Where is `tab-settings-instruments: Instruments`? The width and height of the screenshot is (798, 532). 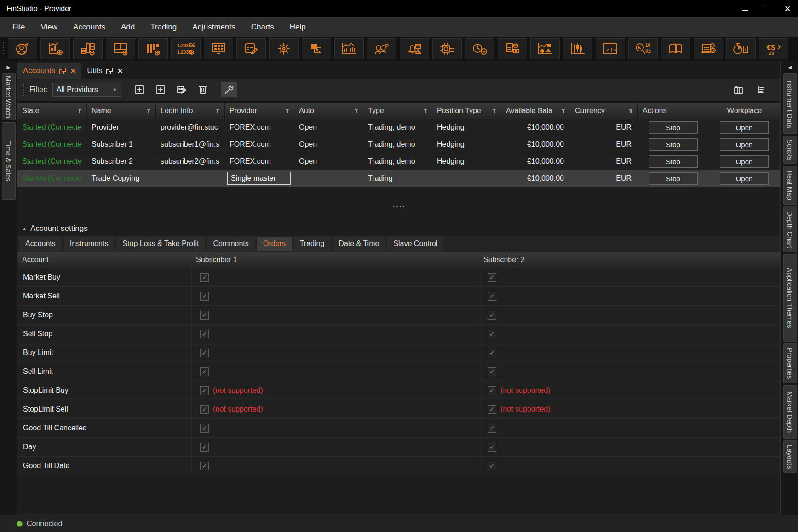 tab-settings-instruments: Instruments is located at coordinates (89, 244).